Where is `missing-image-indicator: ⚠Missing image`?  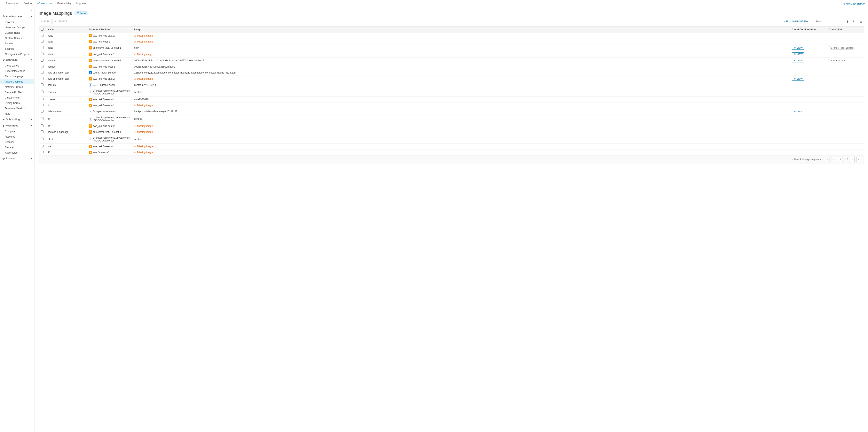 missing-image-indicator: ⚠Missing image is located at coordinates (461, 132).